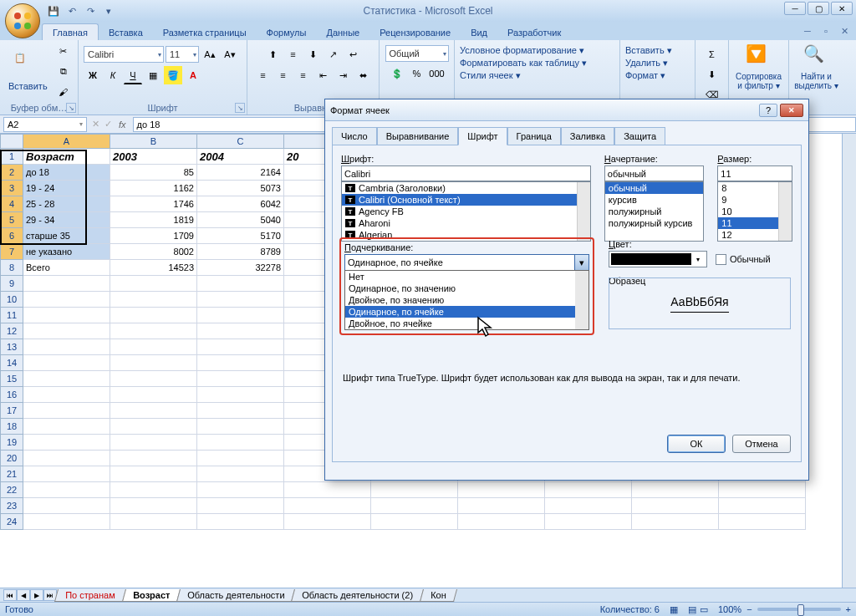 This screenshot has height=616, width=856. Describe the element at coordinates (67, 236) in the screenshot. I see `cell: старше 35` at that location.